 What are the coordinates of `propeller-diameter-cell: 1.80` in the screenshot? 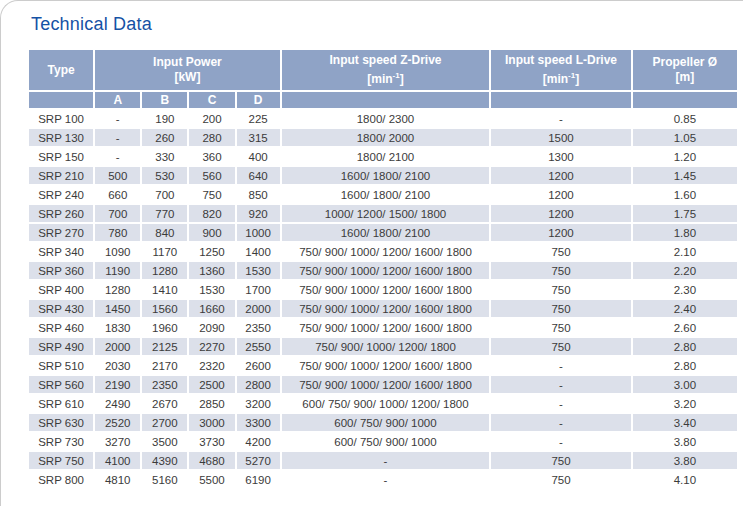 It's located at (685, 232).